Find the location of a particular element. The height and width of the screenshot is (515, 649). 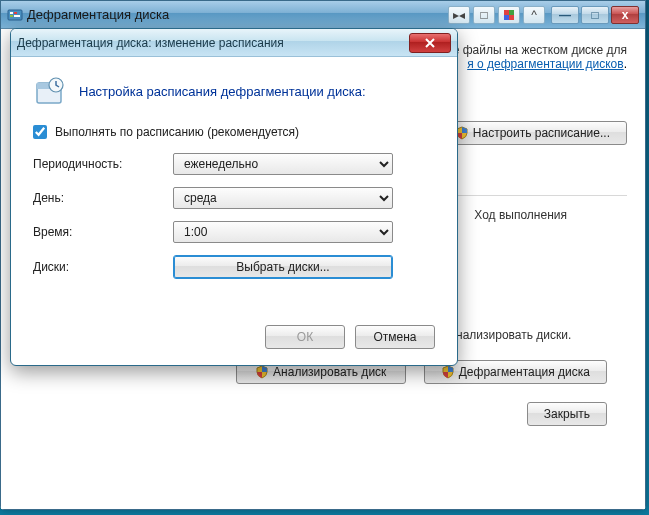

day-select: среда is located at coordinates (283, 198).